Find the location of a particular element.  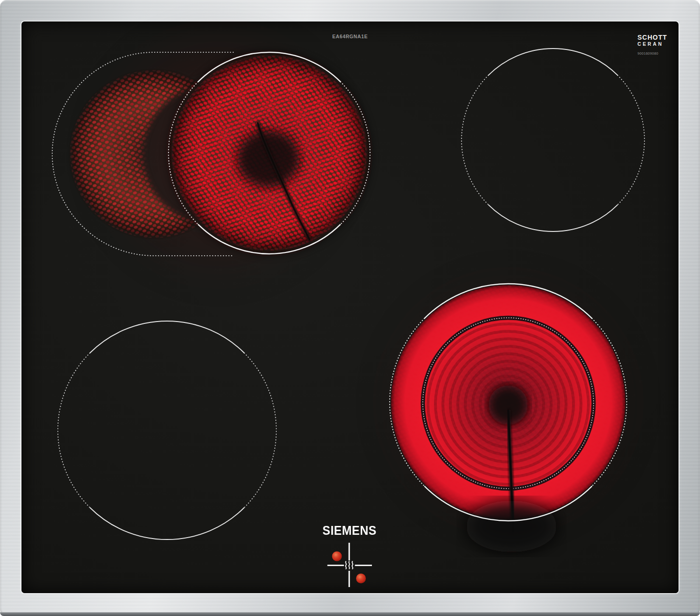

zone-front-left is located at coordinates (167, 430).